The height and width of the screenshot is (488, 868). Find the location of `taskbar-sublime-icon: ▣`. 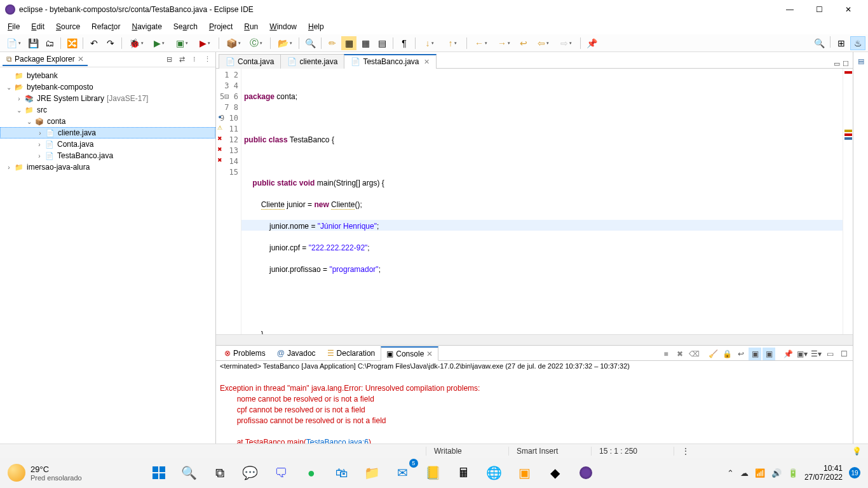

taskbar-sublime-icon: ▣ is located at coordinates (525, 473).